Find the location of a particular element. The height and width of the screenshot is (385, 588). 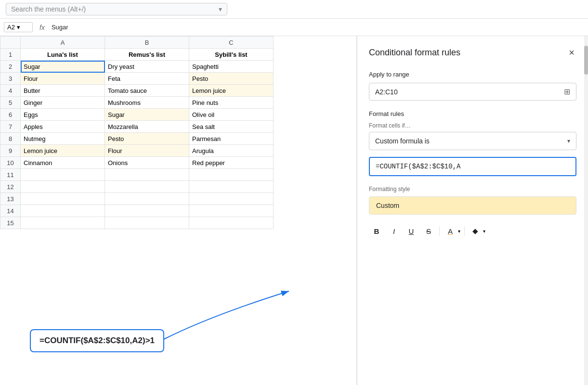

table-row: Eggs is located at coordinates (63, 115).